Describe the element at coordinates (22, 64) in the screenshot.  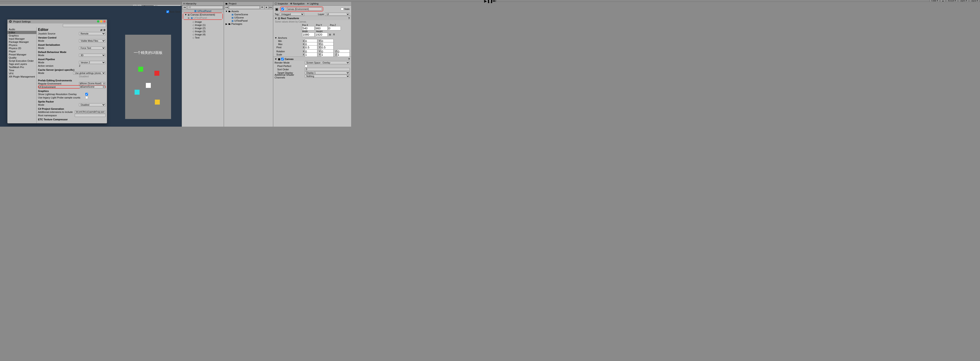
I see `settings-cat-tags-and-layers: Tags and Layers` at that location.